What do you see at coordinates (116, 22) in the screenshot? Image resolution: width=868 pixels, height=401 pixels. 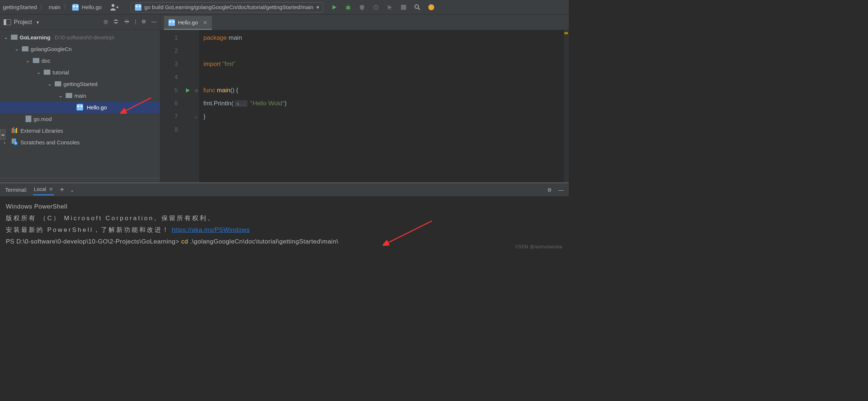 I see `collapse-icon` at bounding box center [116, 22].